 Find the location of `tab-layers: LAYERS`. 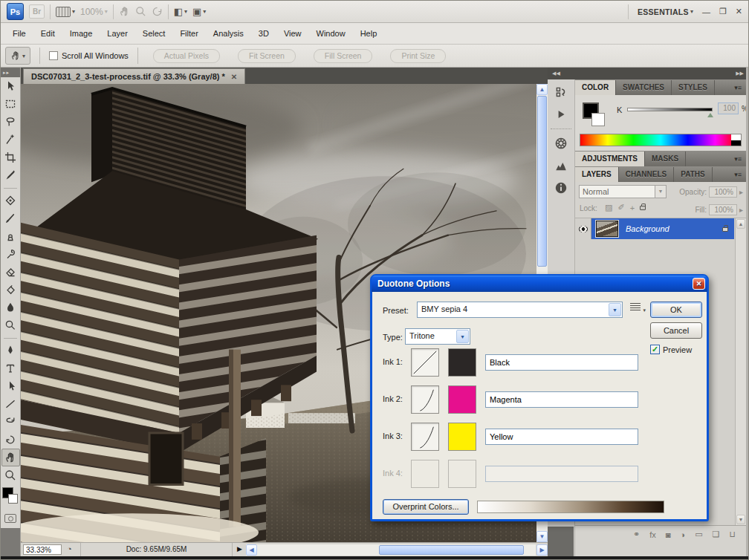

tab-layers: LAYERS is located at coordinates (597, 175).